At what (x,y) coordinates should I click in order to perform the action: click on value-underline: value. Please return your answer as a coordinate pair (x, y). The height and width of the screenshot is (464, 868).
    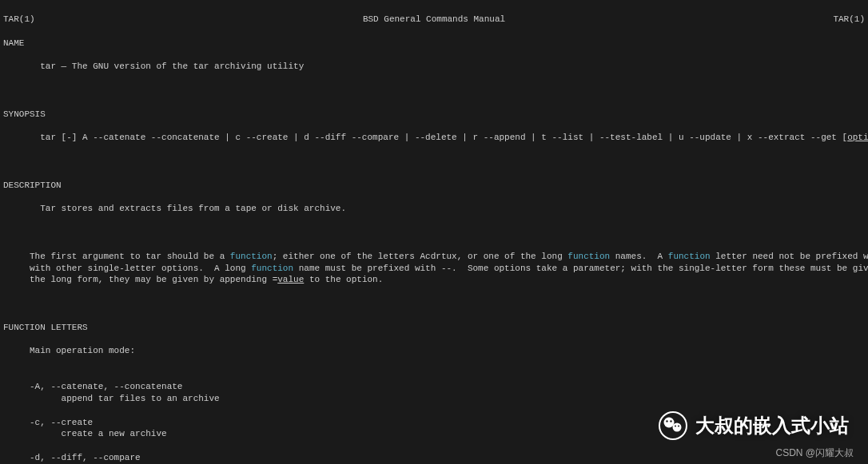
    Looking at the image, I should click on (291, 280).